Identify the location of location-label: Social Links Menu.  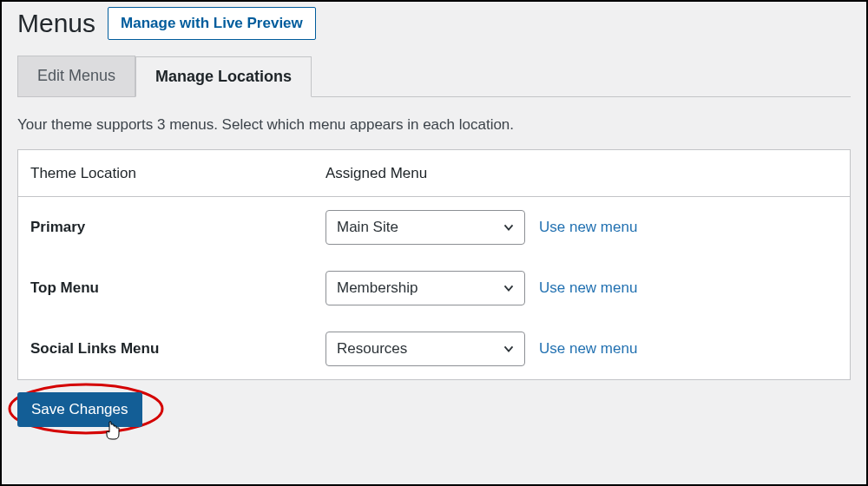
(178, 349).